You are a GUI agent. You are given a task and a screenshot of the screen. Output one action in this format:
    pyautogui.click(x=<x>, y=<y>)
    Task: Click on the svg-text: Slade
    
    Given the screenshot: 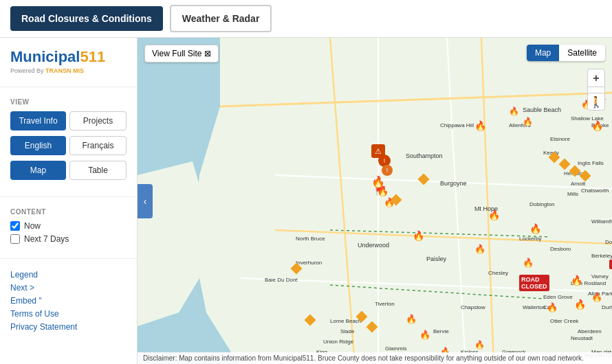 What is the action you would take?
    pyautogui.click(x=348, y=331)
    